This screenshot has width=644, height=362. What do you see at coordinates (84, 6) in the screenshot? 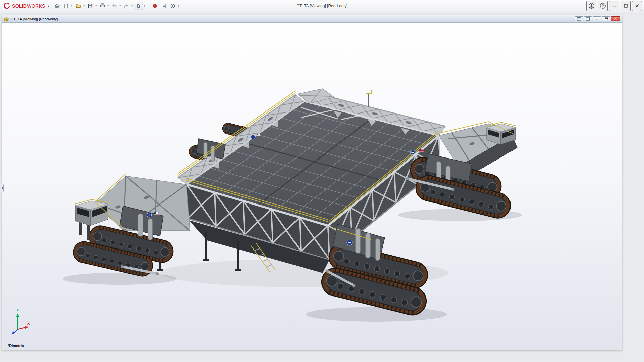
I see `open-caret: ▾` at bounding box center [84, 6].